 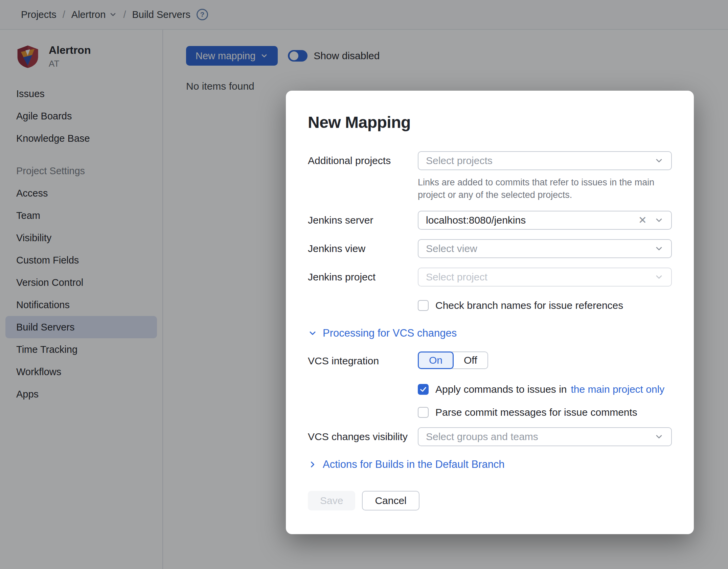 I want to click on apply-commands-checkbox, so click(x=423, y=389).